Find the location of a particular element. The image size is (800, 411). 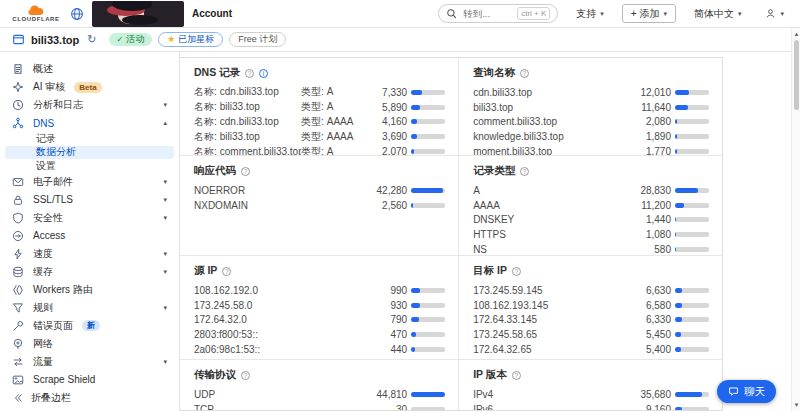

record-name: 名称:cdn.bili33.top is located at coordinates (248, 92).